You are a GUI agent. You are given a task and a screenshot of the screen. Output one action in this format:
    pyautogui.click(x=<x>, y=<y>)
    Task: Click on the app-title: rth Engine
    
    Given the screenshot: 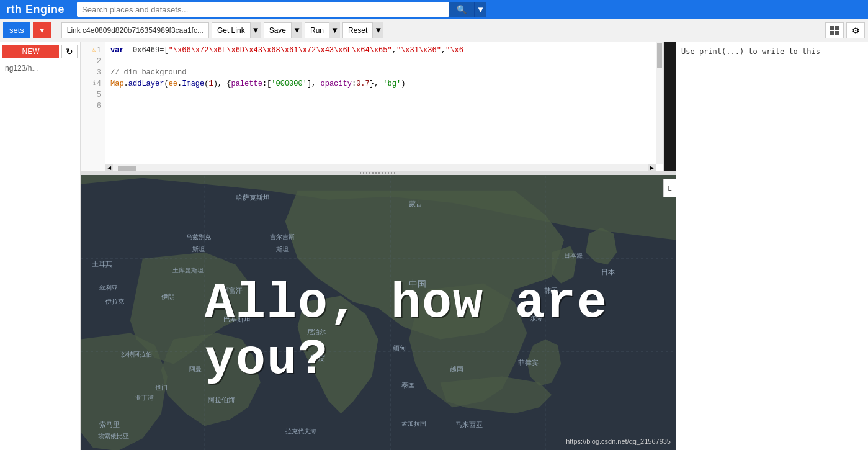 What is the action you would take?
    pyautogui.click(x=35, y=10)
    